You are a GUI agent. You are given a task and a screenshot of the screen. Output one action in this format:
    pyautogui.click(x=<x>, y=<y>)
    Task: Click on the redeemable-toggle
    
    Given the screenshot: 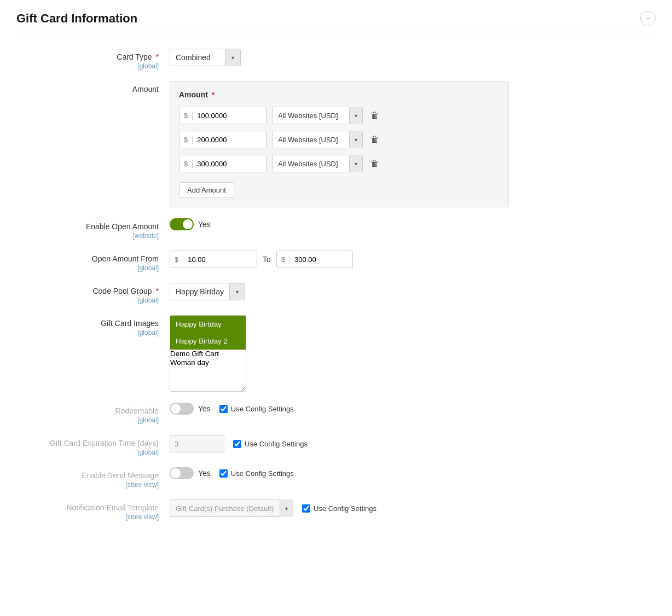 What is the action you would take?
    pyautogui.click(x=182, y=409)
    